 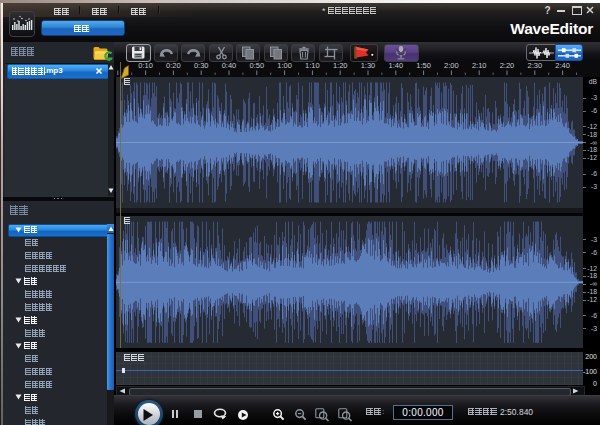 What do you see at coordinates (534, 66) in the screenshot?
I see `svg-text: 2:30` at bounding box center [534, 66].